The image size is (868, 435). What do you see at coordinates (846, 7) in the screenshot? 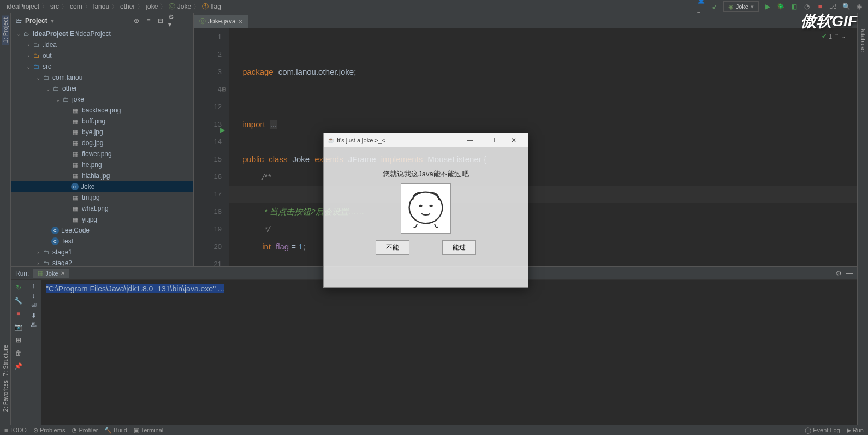
I see `search-icon: 🔍` at bounding box center [846, 7].